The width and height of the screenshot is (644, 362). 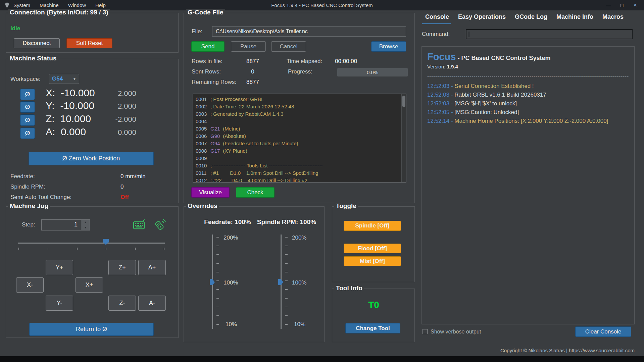 What do you see at coordinates (159, 224) in the screenshot?
I see `remote-jog-icon` at bounding box center [159, 224].